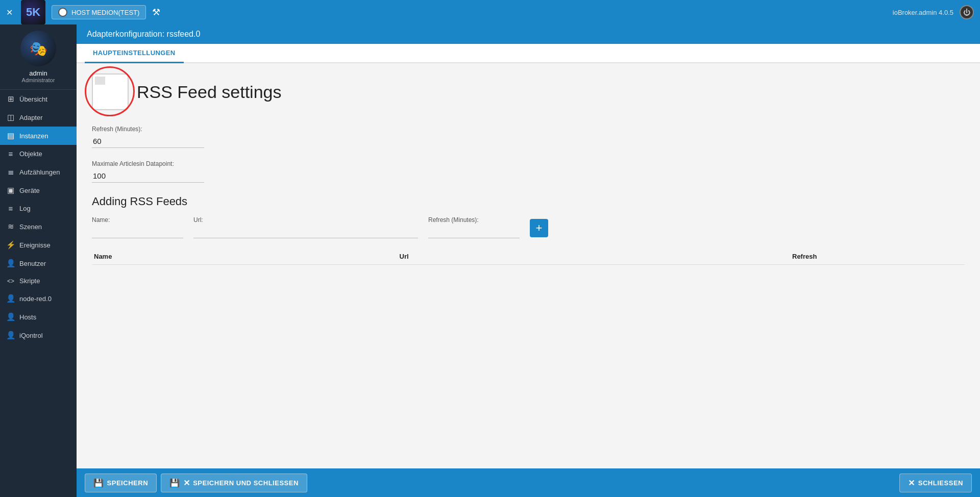  I want to click on save-close-button: 💾 ✕ SPEICHERN UND SCHLIESSEN, so click(234, 483).